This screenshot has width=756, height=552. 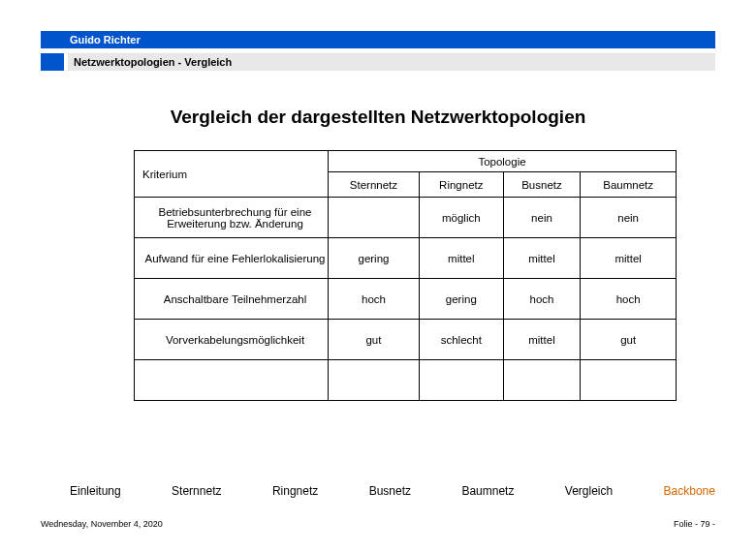 What do you see at coordinates (390, 491) in the screenshot?
I see `nav-busnetz: Busnetz` at bounding box center [390, 491].